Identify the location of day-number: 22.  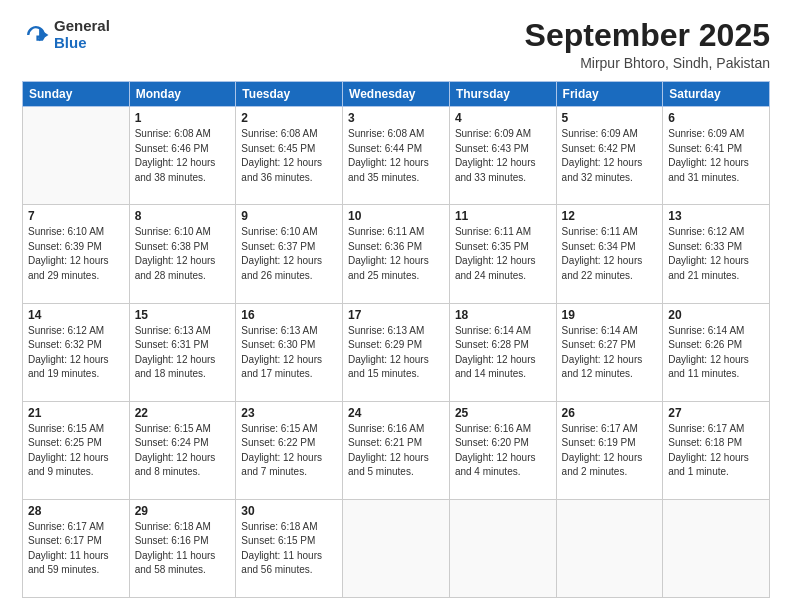
(183, 413).